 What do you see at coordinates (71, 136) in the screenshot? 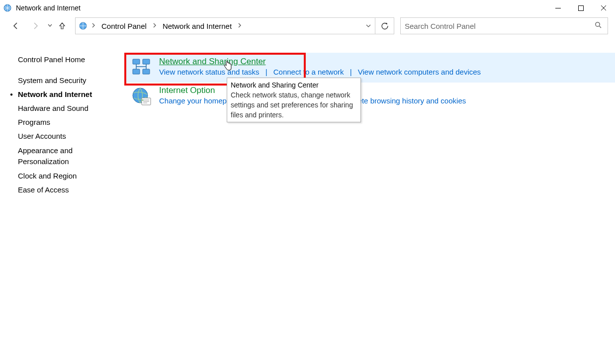
I see `sidebar-item-user-accounts: User Accounts` at bounding box center [71, 136].